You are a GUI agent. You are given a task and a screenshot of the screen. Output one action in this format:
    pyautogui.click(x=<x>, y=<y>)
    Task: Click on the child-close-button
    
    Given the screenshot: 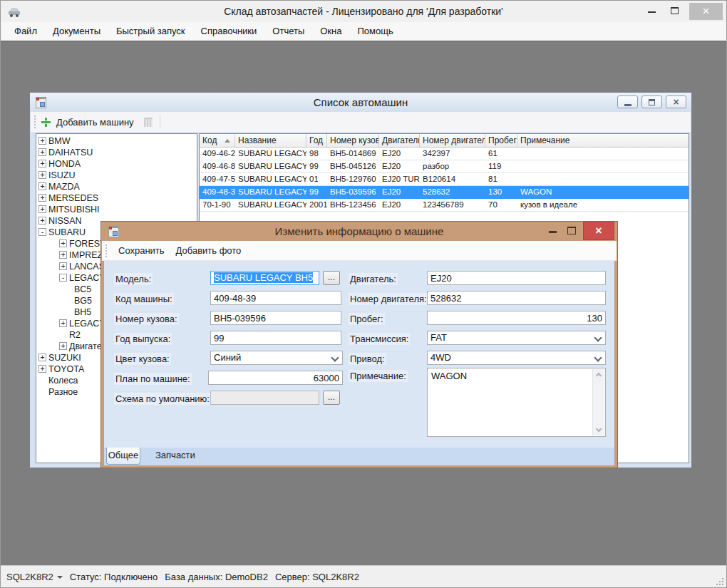 What is the action you would take?
    pyautogui.click(x=676, y=102)
    